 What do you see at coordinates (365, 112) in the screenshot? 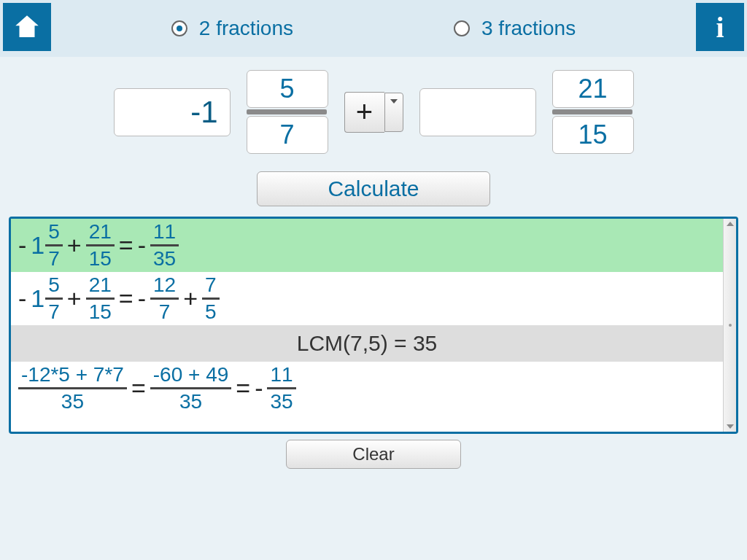
I see `operator-value: +` at bounding box center [365, 112].